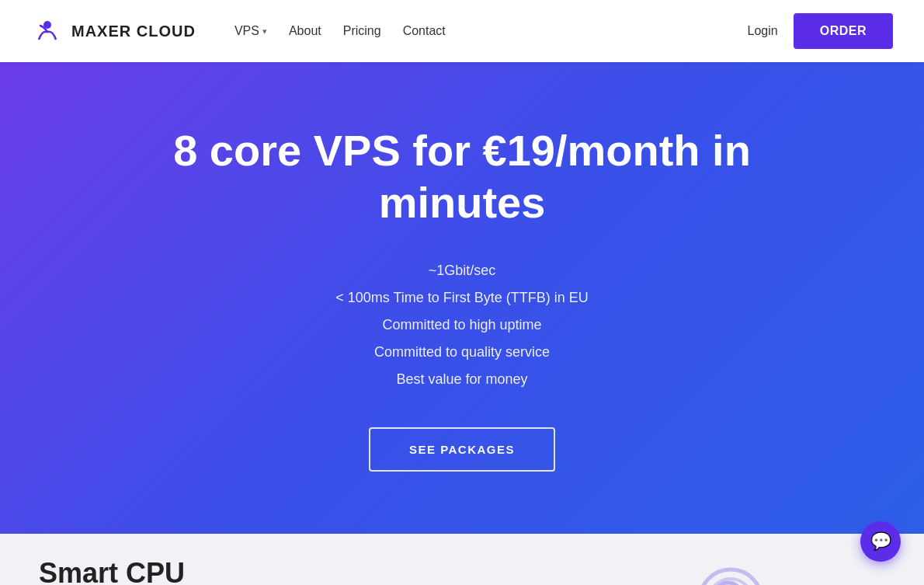 The width and height of the screenshot is (924, 585). Describe the element at coordinates (424, 31) in the screenshot. I see `nav-label-contact: Contact` at that location.